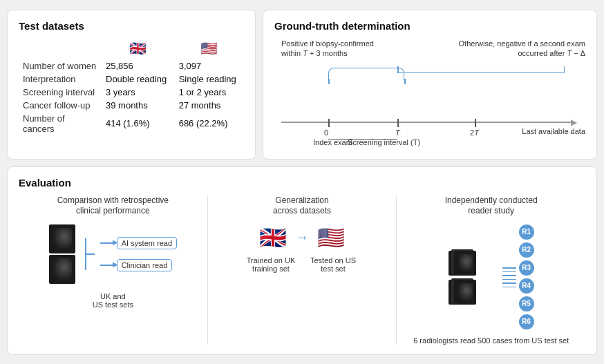  What do you see at coordinates (138, 79) in the screenshot?
I see `row-uk-1: Double reading` at bounding box center [138, 79].